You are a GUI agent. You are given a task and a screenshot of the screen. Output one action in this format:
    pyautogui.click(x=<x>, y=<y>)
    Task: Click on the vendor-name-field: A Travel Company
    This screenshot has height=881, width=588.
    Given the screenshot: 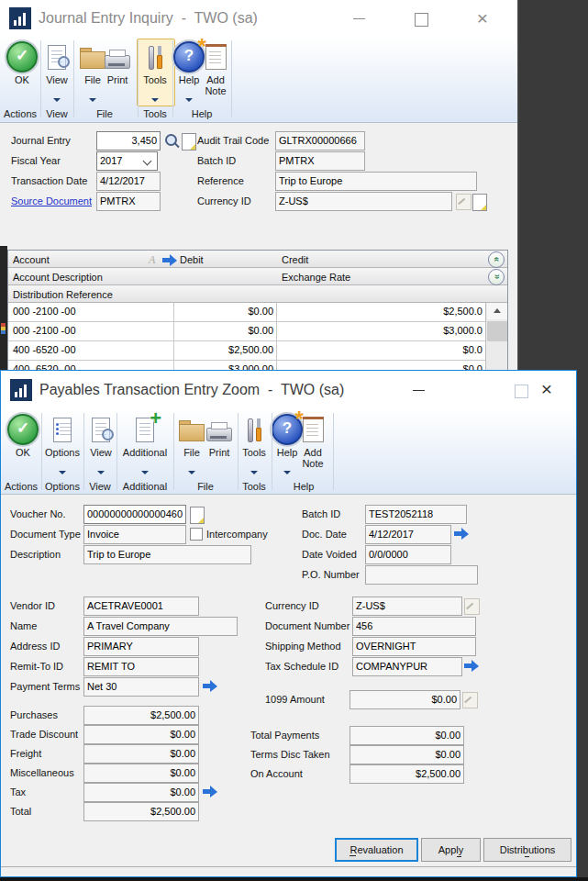 What is the action you would take?
    pyautogui.click(x=161, y=626)
    